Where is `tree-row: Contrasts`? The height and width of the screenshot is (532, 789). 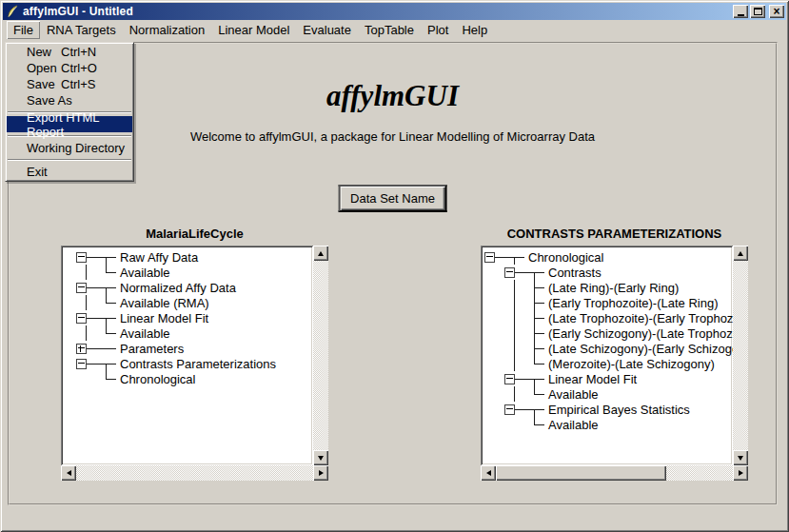 tree-row: Contrasts is located at coordinates (607, 272).